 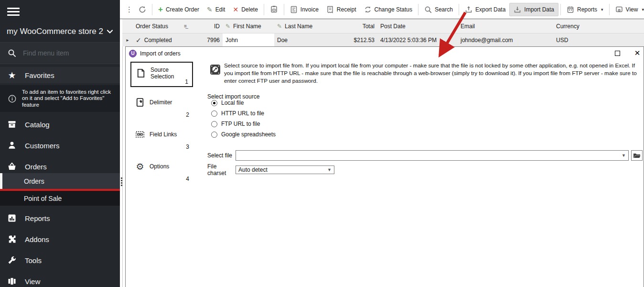 What do you see at coordinates (285, 170) in the screenshot?
I see `file-charset-select: Auto detect ▼` at bounding box center [285, 170].